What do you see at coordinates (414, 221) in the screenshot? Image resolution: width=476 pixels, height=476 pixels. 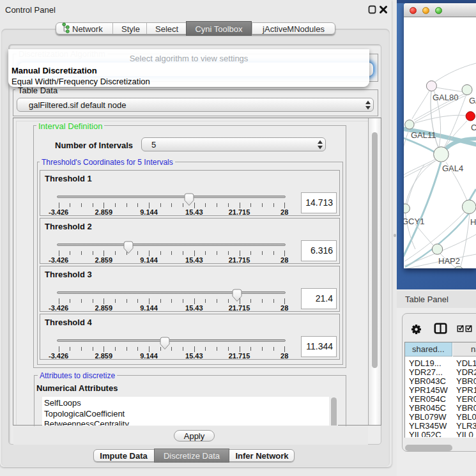 I see `svg-text: GCY1` at bounding box center [414, 221].